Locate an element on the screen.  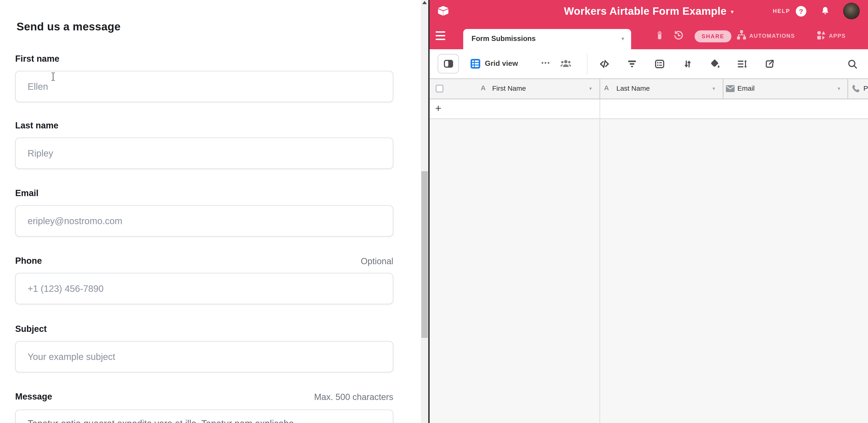
share-view-icon is located at coordinates (770, 64).